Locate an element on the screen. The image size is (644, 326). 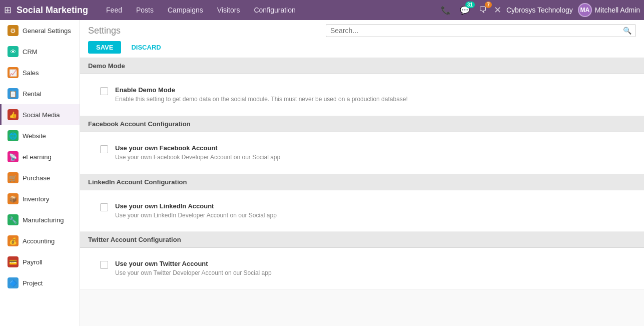
search-input is located at coordinates (476, 31).